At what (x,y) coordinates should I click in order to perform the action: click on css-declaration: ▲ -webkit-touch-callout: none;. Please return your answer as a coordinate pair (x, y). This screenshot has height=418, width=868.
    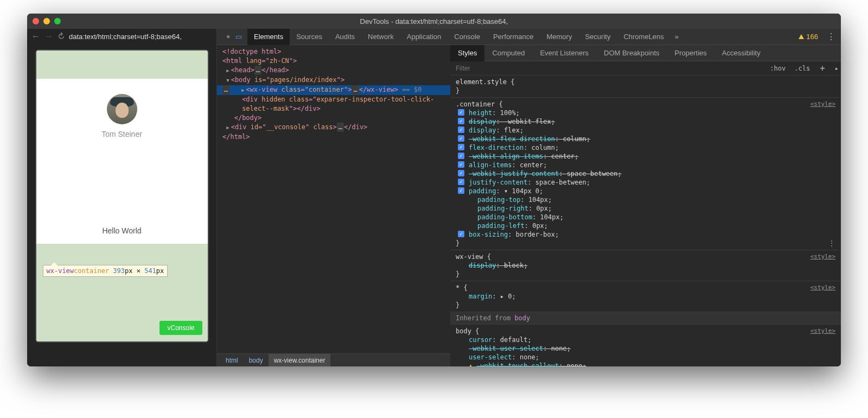
    Looking at the image, I should click on (646, 364).